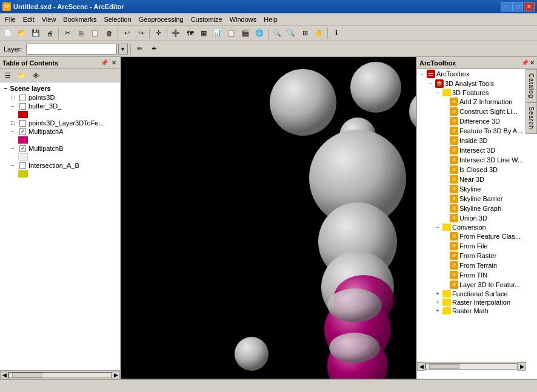  Describe the element at coordinates (36, 76) in the screenshot. I see `toc-visibility-view: 👁` at that location.